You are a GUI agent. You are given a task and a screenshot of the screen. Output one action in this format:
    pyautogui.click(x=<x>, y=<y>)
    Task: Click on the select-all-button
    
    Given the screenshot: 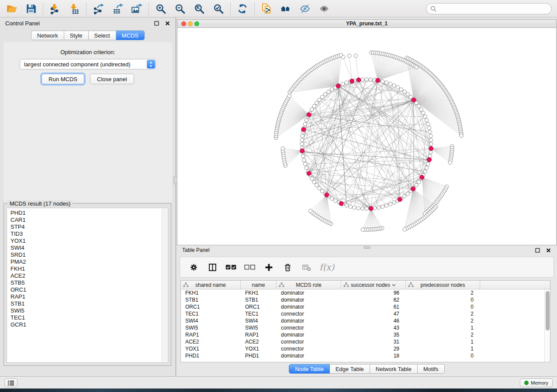 What is the action you would take?
    pyautogui.click(x=231, y=267)
    